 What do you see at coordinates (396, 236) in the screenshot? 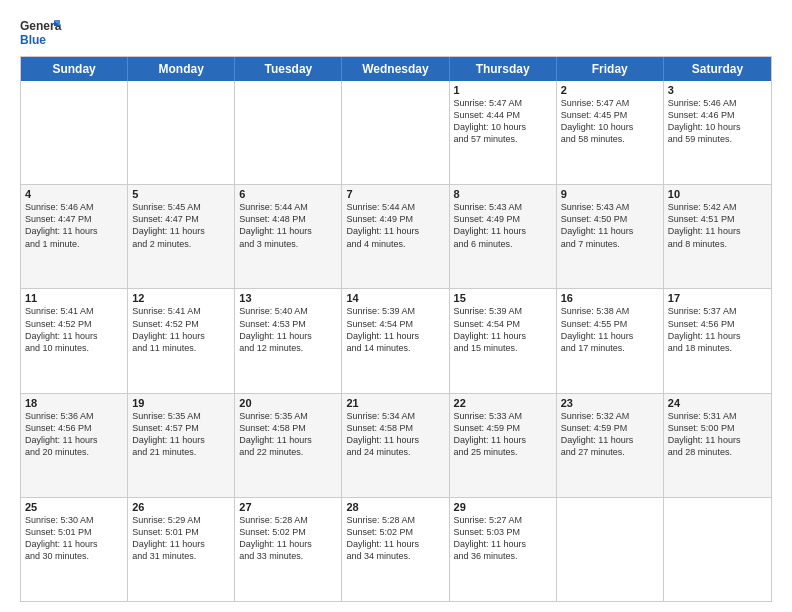
I see `cal-cell-1-3: 7Sunrise: 5:44 AM Sunset: 4:49 PM Daylig…` at bounding box center [396, 236].